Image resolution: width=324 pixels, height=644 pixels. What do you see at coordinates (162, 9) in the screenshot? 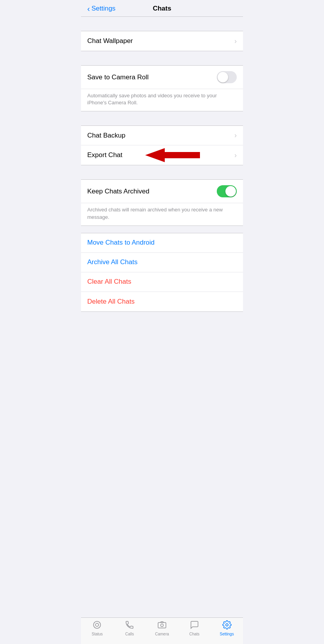
I see `navigation-bar: ‹ Settings Chats` at bounding box center [162, 9].